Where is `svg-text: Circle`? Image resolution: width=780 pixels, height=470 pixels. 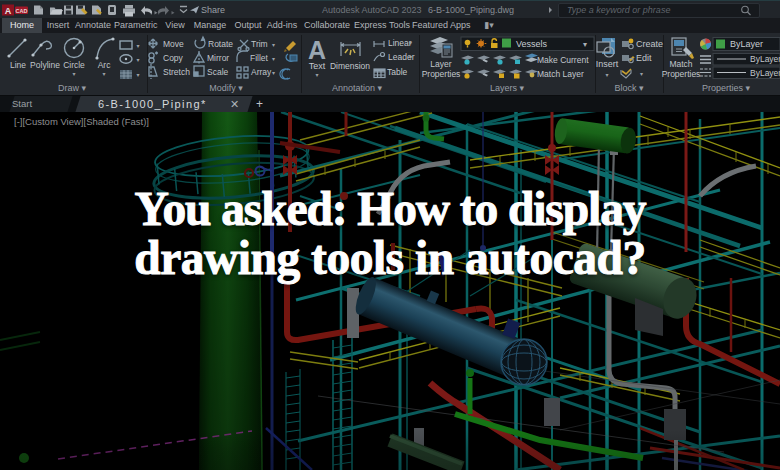
svg-text: Circle is located at coordinates (74, 65).